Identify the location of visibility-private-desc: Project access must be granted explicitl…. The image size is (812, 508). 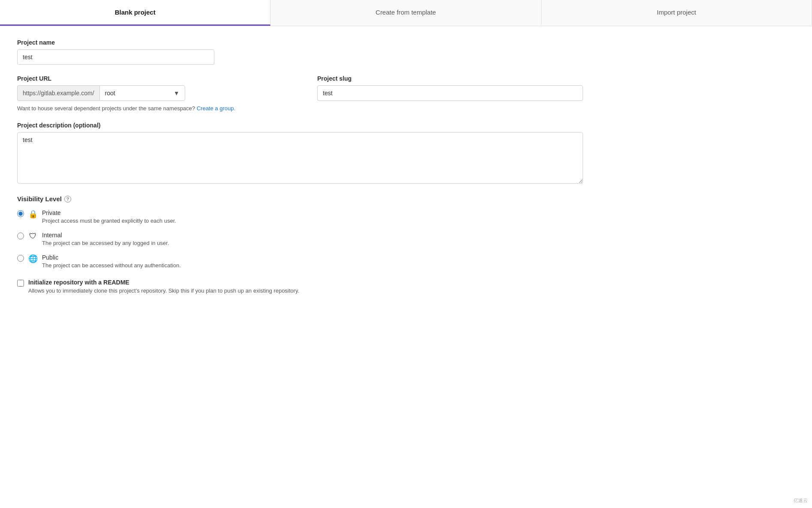
(109, 221).